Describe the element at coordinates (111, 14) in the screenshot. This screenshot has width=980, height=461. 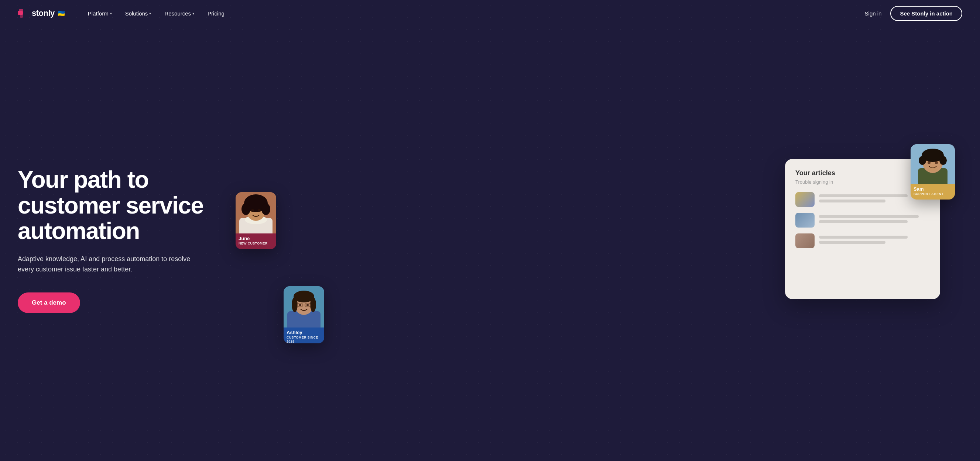
I see `platform-chevron-icon: ▾` at that location.